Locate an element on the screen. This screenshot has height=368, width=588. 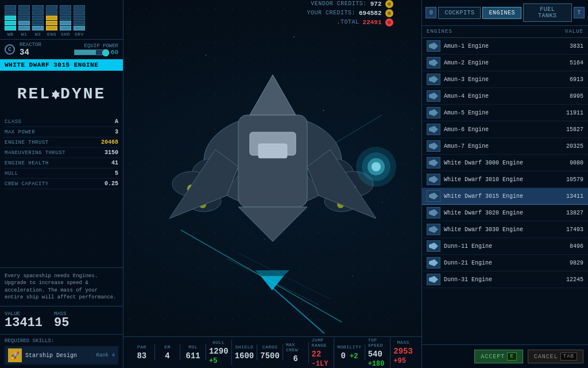
equip-bar is located at coordinates (91, 52).